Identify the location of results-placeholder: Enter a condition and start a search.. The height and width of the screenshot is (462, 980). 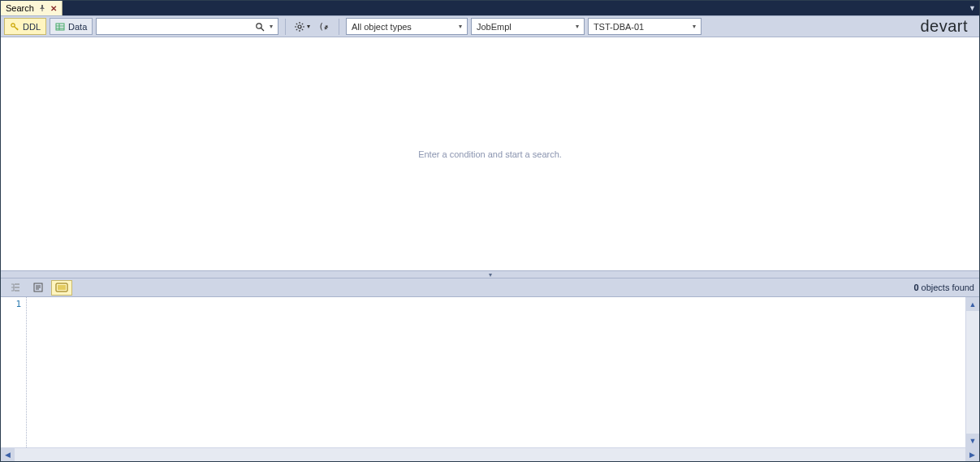
(490, 154).